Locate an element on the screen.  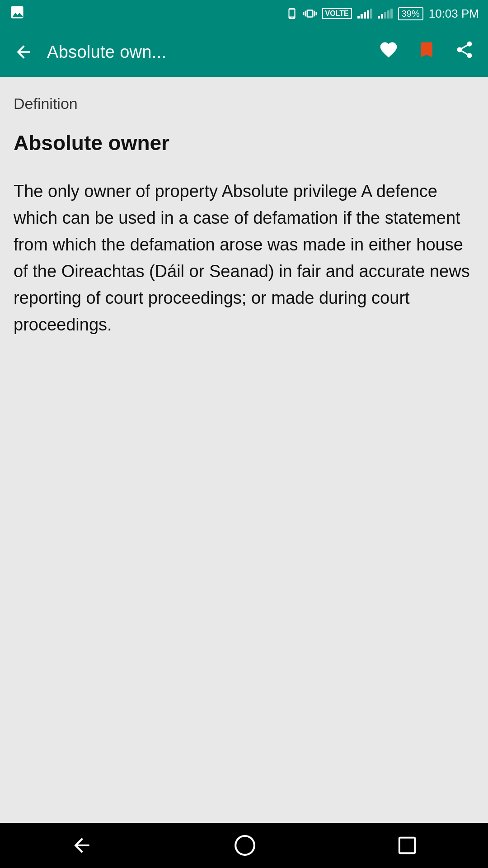
app-toolbar: Absolute own... is located at coordinates (244, 52).